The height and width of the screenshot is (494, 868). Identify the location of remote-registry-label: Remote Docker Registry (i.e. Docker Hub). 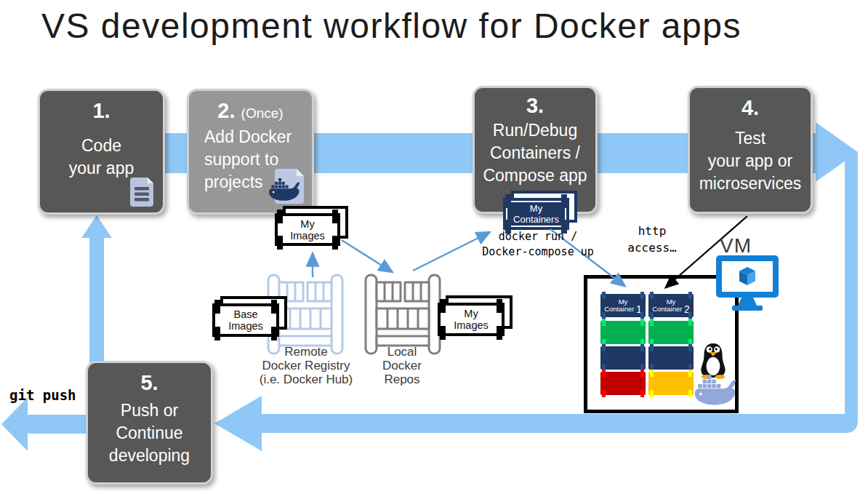
(306, 365).